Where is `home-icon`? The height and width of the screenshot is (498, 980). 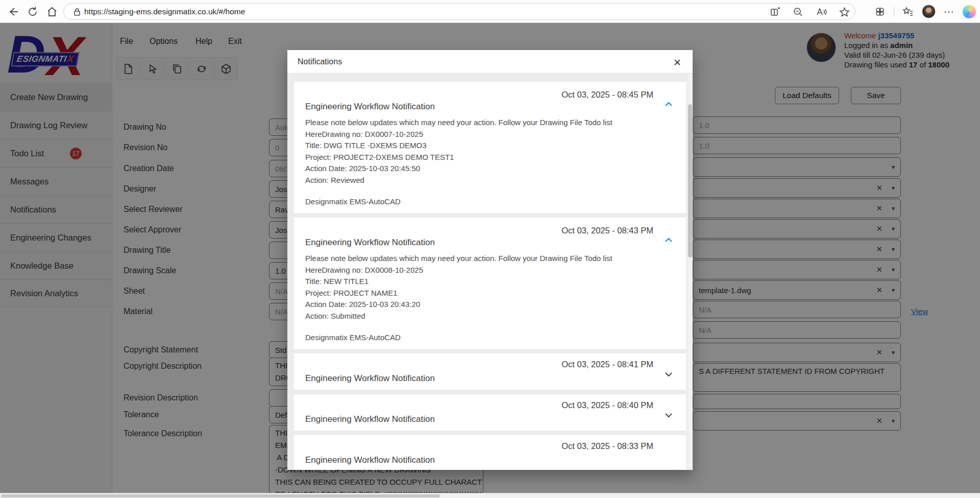
home-icon is located at coordinates (52, 12).